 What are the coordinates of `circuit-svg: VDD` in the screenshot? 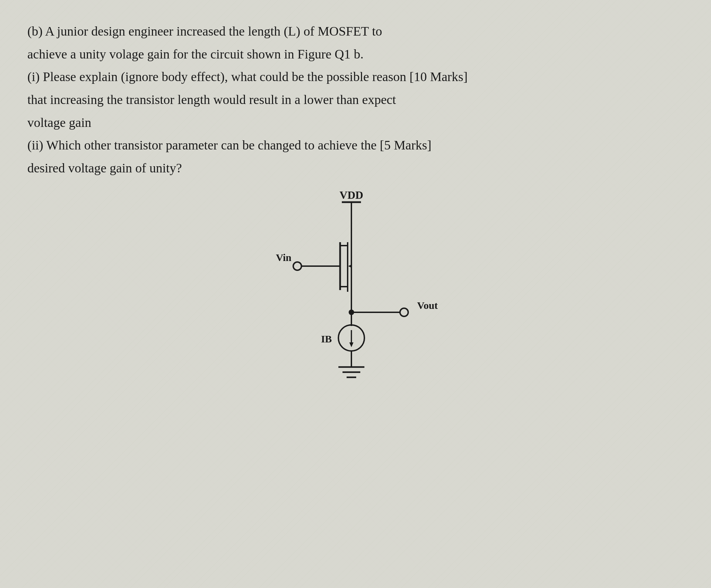 It's located at (356, 288).